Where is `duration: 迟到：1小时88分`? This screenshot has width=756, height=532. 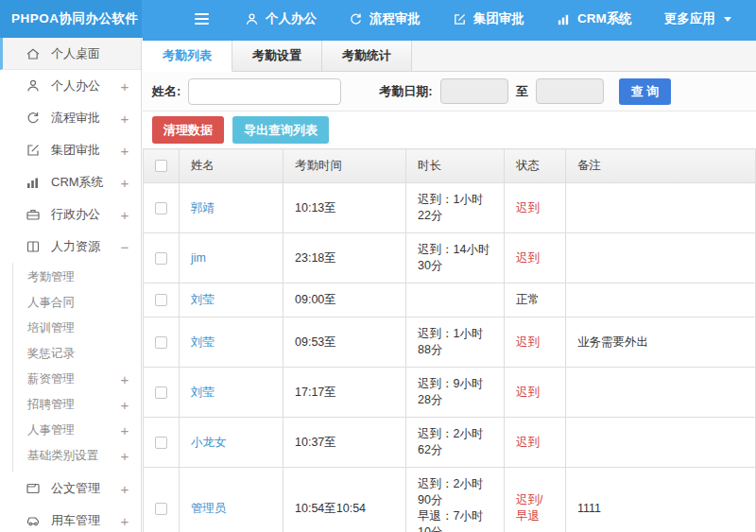
duration: 迟到：1小时88分 is located at coordinates (455, 342).